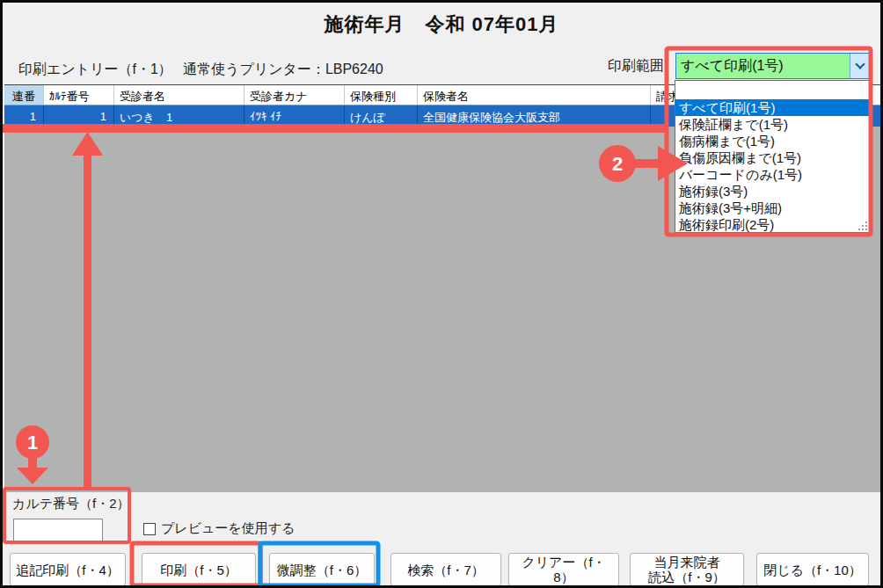 This screenshot has width=883, height=588. What do you see at coordinates (382, 95) in the screenshot?
I see `col-header-insurance-type: 保険種別` at bounding box center [382, 95].